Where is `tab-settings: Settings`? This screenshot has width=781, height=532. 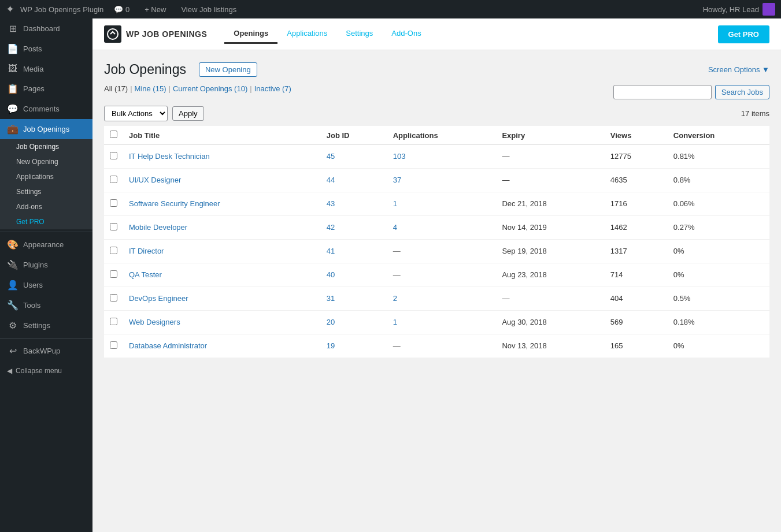
tab-settings: Settings is located at coordinates (360, 34).